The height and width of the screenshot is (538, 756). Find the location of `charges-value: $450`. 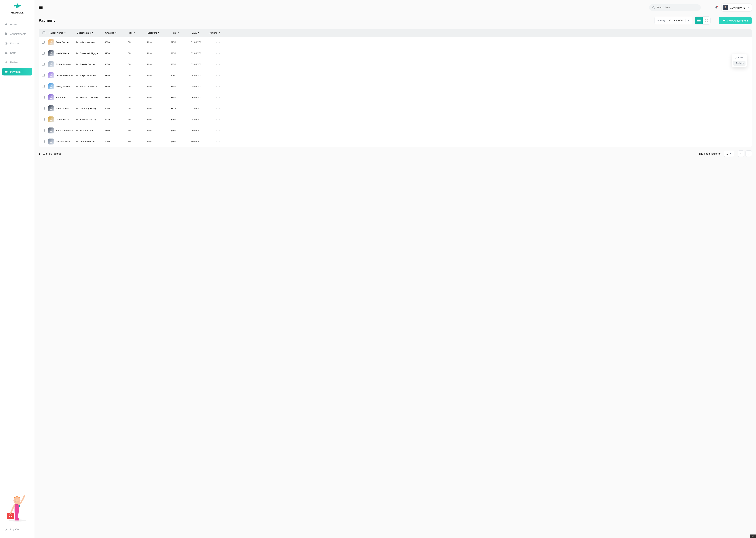

charges-value: $450 is located at coordinates (116, 64).